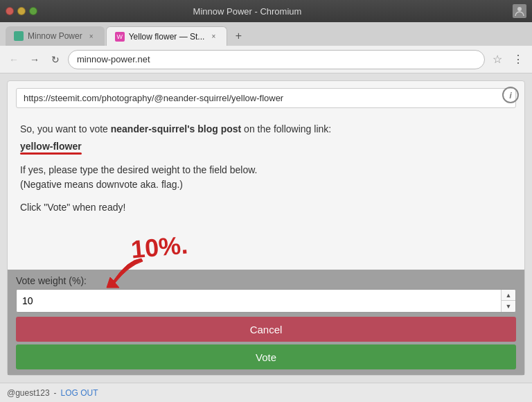 The image size is (532, 402). What do you see at coordinates (91, 36) in the screenshot?
I see `tab-minnow-close: ×` at bounding box center [91, 36].